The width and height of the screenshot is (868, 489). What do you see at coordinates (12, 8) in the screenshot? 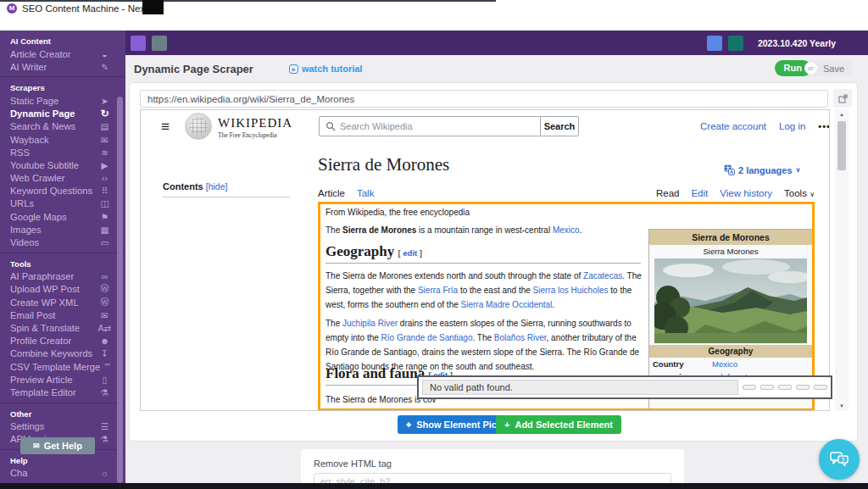
I see `app-icon: M` at bounding box center [12, 8].